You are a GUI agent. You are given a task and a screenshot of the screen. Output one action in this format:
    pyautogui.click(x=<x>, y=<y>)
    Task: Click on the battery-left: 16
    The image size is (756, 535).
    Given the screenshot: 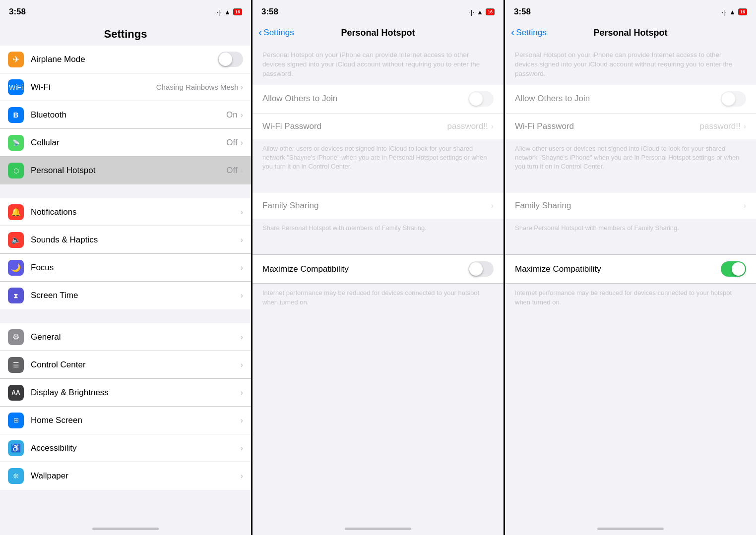 What is the action you would take?
    pyautogui.click(x=238, y=12)
    